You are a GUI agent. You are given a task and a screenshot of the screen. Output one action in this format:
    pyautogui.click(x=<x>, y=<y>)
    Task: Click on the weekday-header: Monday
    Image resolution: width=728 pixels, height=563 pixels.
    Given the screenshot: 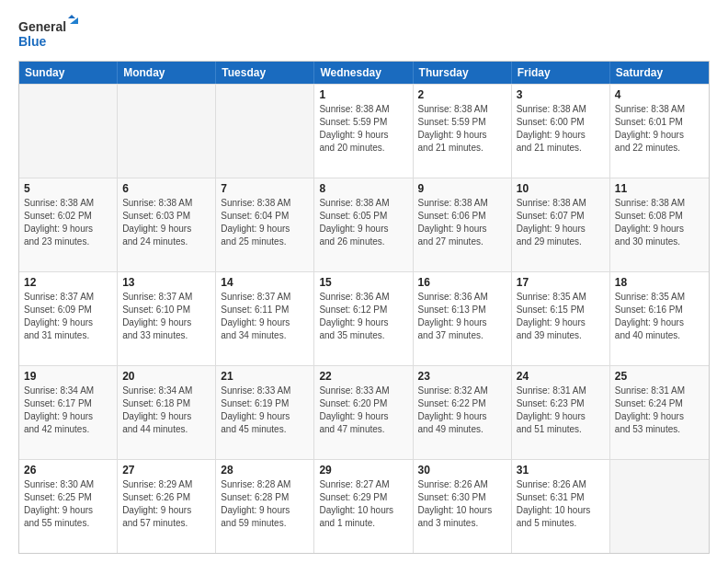 What is the action you would take?
    pyautogui.click(x=167, y=73)
    